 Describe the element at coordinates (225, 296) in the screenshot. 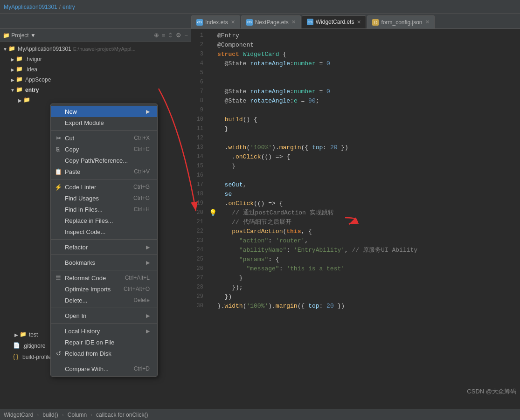

I see `code-text-29: })` at that location.